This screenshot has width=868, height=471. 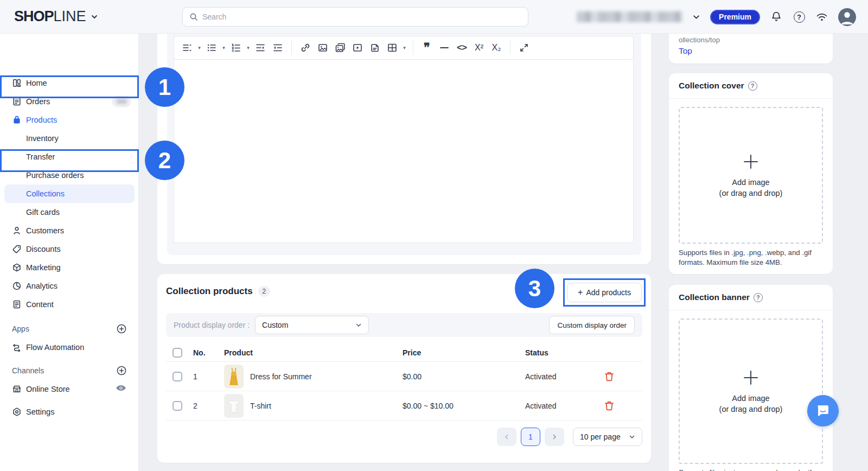 I want to click on table-row: 2 T-shirt $0.00 ~ $10.00 Activated, so click(x=404, y=406).